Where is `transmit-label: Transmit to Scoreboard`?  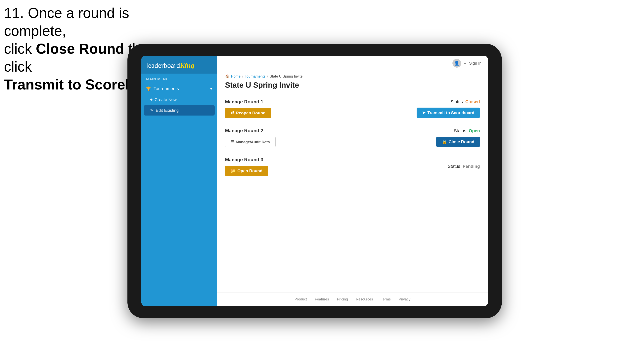 transmit-label: Transmit to Scoreboard is located at coordinates (451, 113).